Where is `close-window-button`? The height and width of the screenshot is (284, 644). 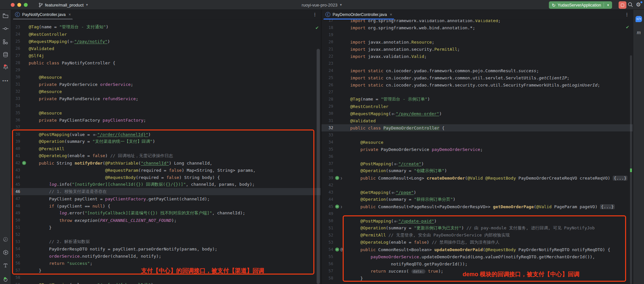 close-window-button is located at coordinates (13, 5).